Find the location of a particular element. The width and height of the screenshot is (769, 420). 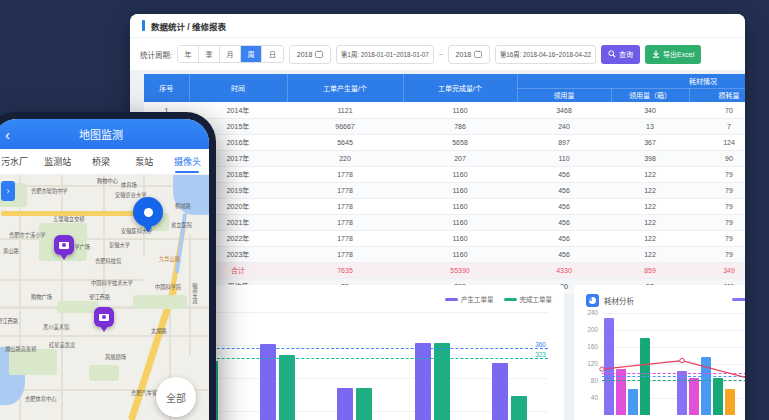

period-option-日: 日 is located at coordinates (272, 54).